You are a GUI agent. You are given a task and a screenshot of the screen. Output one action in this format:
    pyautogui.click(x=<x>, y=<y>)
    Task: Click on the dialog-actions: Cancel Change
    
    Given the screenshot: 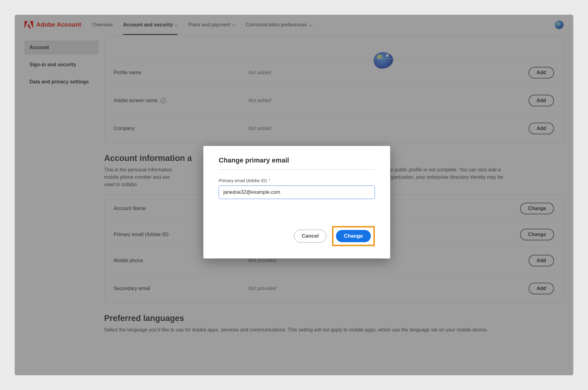 What is the action you would take?
    pyautogui.click(x=297, y=236)
    